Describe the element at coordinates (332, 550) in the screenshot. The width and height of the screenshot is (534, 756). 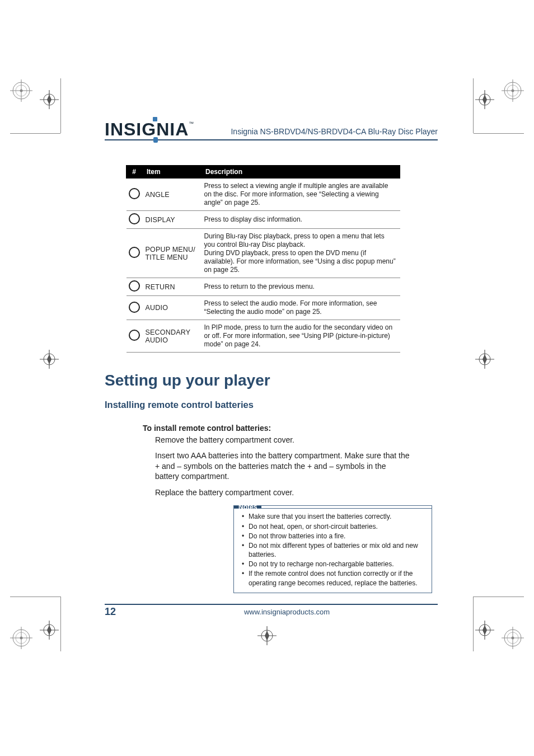
I see `notes-box: Notes • Make sure that you insert the ba…` at that location.